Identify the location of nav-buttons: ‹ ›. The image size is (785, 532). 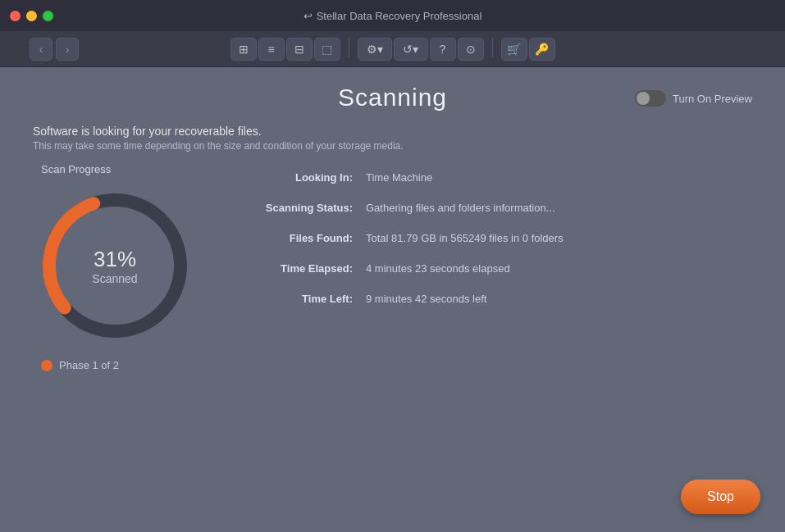
(54, 49).